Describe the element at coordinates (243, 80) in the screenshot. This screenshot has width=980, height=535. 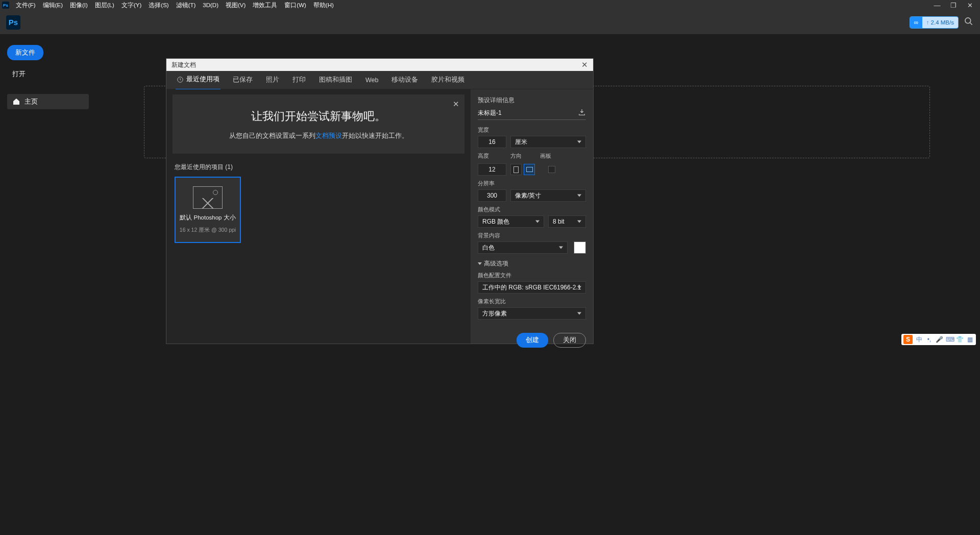
I see `tab-saved: 已保存` at that location.